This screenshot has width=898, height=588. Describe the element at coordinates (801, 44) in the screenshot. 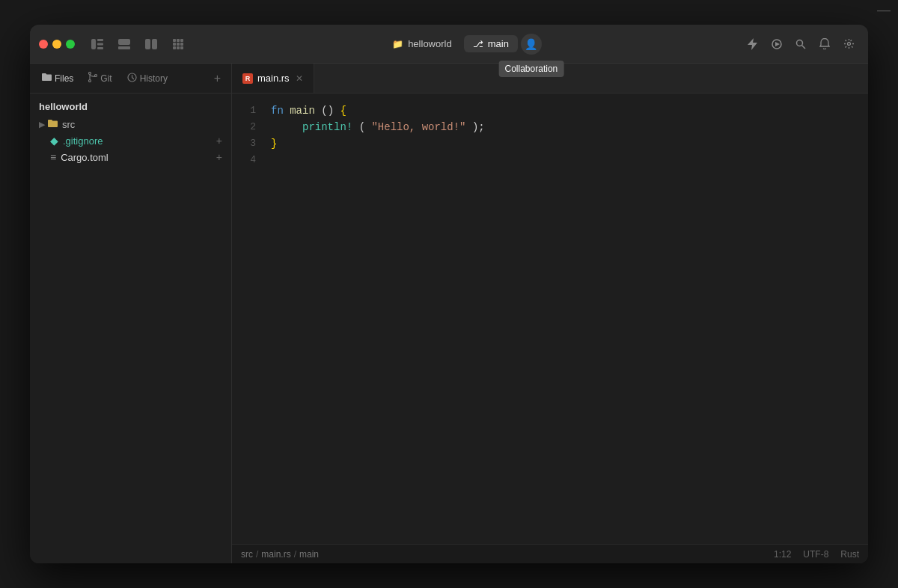

I see `titlebar-icons-right` at that location.